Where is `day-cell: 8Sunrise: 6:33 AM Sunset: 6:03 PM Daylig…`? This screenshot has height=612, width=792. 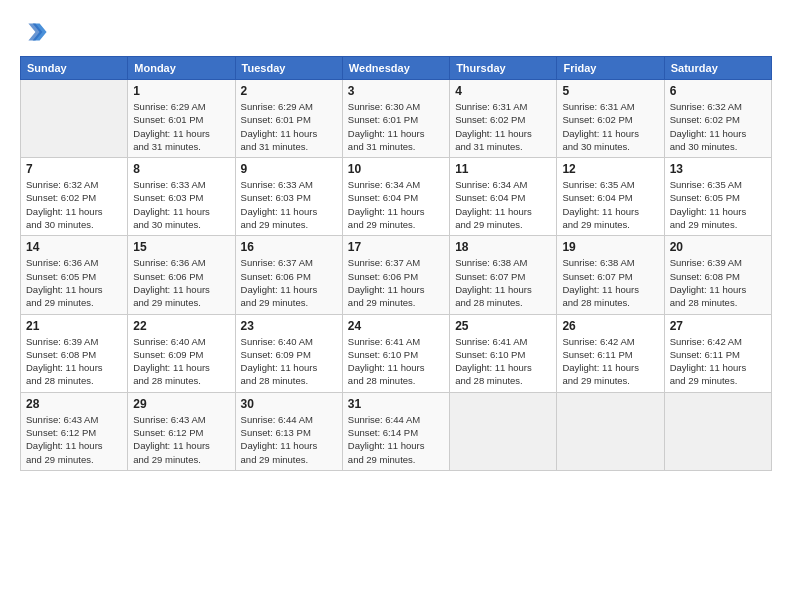
day-cell: 8Sunrise: 6:33 AM Sunset: 6:03 PM Daylig… is located at coordinates (182, 197).